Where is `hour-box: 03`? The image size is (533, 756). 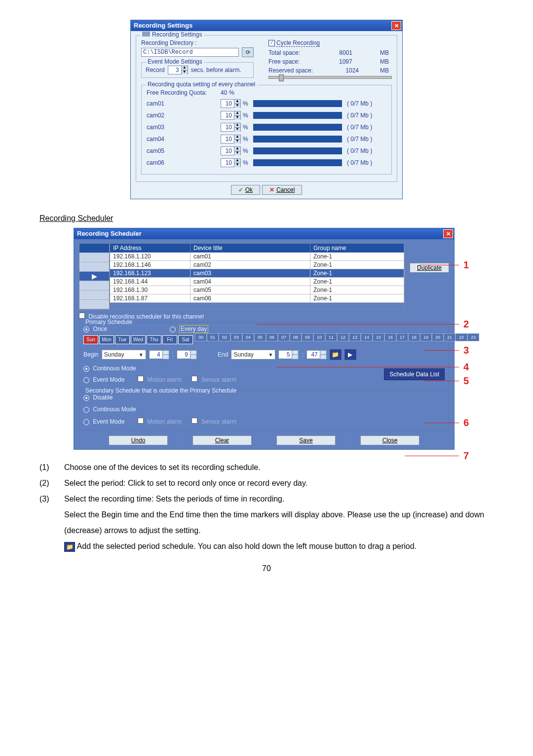
hour-box: 03 is located at coordinates (236, 337).